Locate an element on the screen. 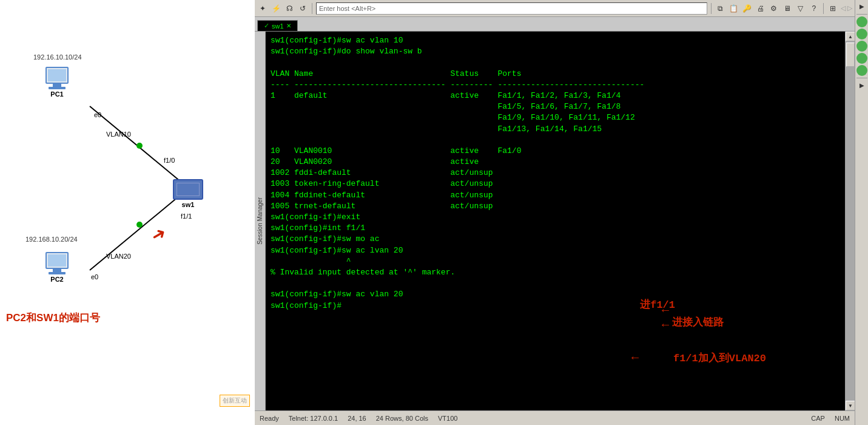 The image size is (868, 425). e0-bottom-label: e0 is located at coordinates (95, 277).